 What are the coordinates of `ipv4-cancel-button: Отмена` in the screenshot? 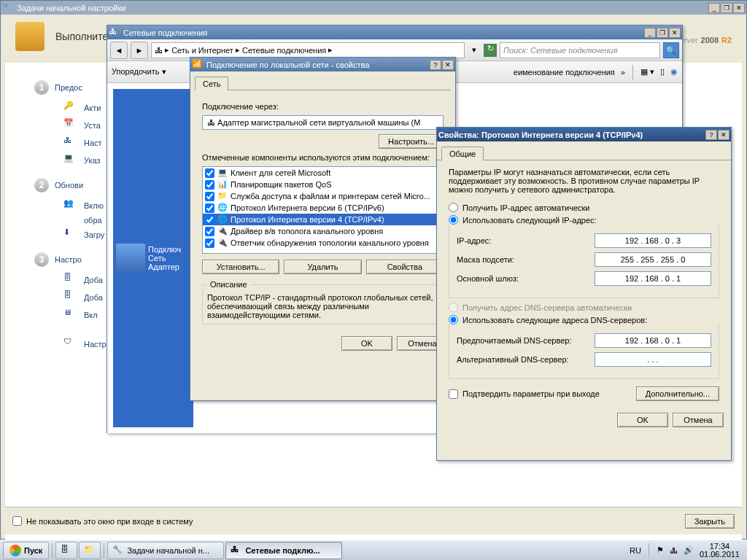 It's located at (698, 420).